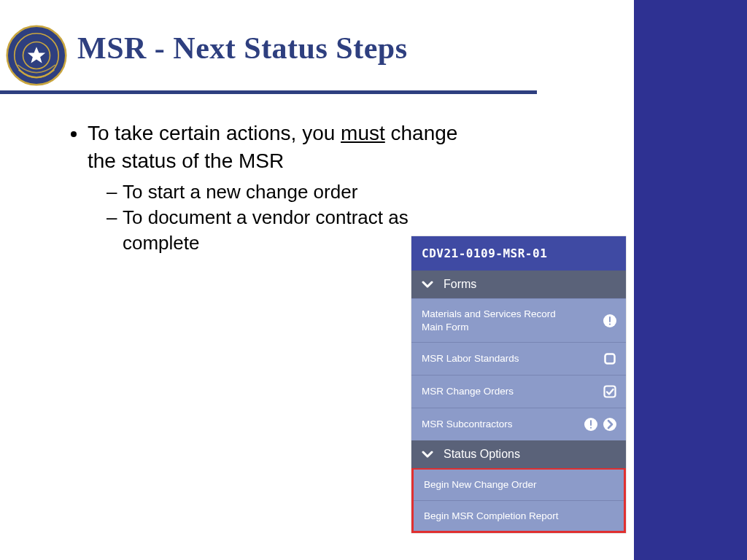  What do you see at coordinates (460, 284) in the screenshot?
I see `section-forms-label: Forms` at bounding box center [460, 284].